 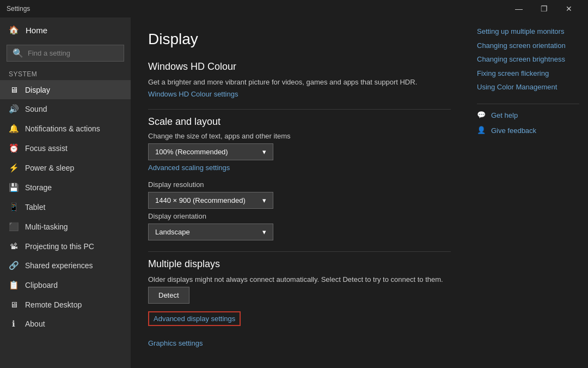 What do you see at coordinates (14, 285) in the screenshot?
I see `clipboard-icon: 📋` at bounding box center [14, 285].